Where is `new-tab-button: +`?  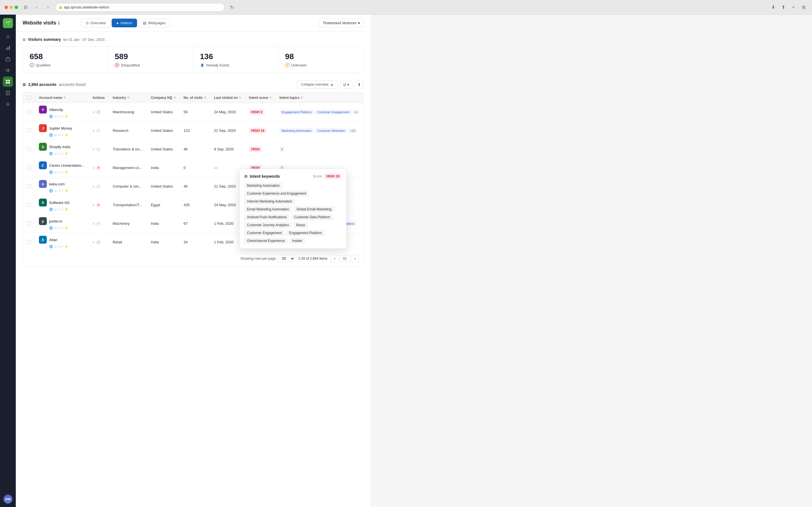 new-tab-button: + is located at coordinates (793, 7).